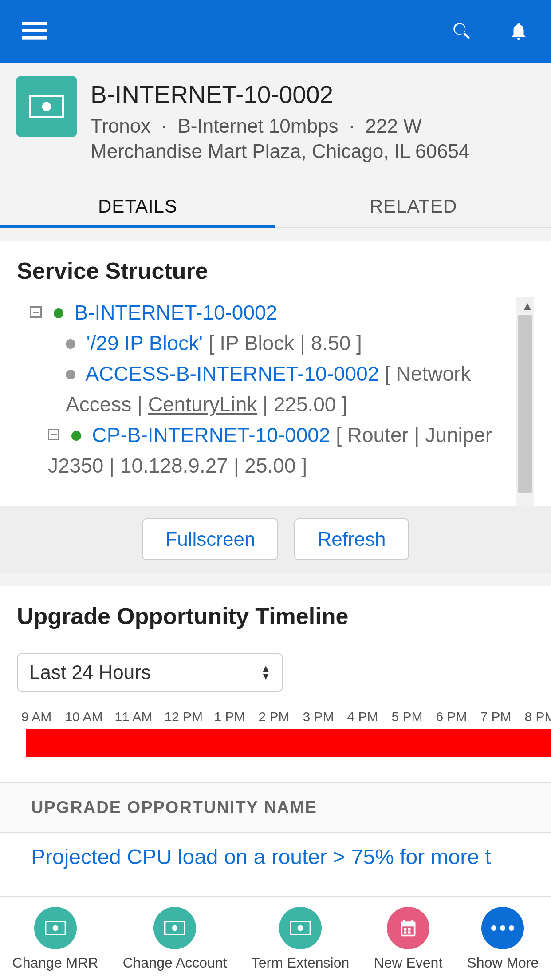 This screenshot has height=980, width=551. Describe the element at coordinates (266, 672) in the screenshot. I see `select-arrows-icon: ▲▼` at that location.